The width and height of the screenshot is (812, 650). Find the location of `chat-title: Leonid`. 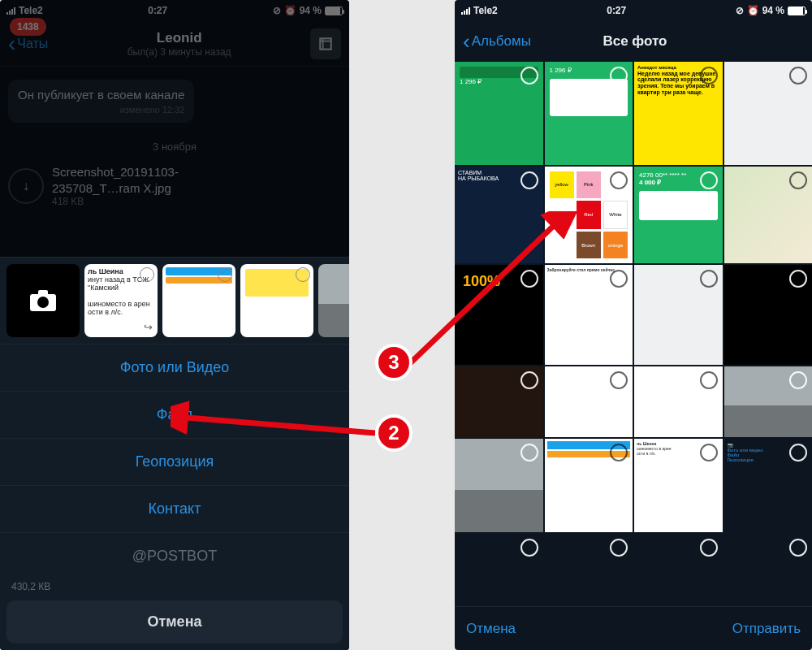

chat-title: Leonid is located at coordinates (179, 38).